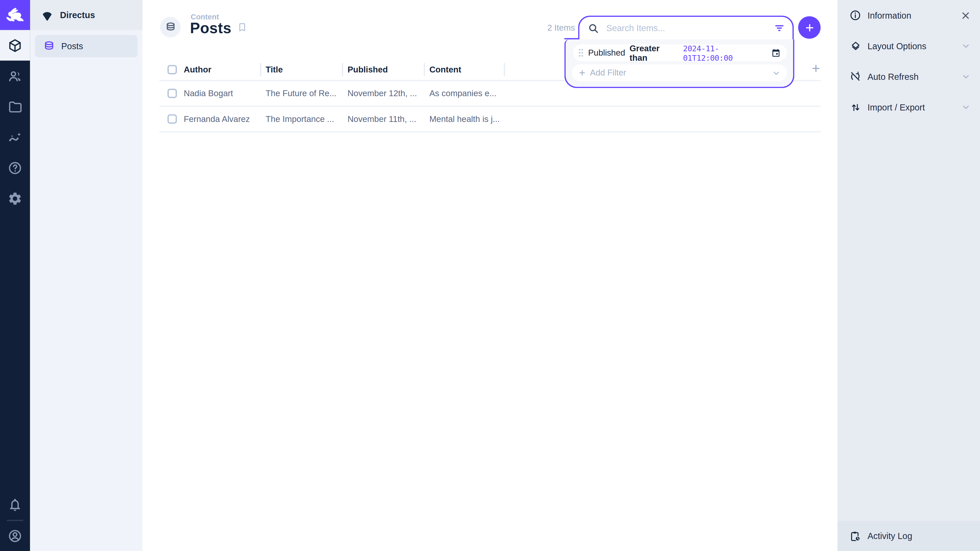  I want to click on module-files, so click(15, 106).